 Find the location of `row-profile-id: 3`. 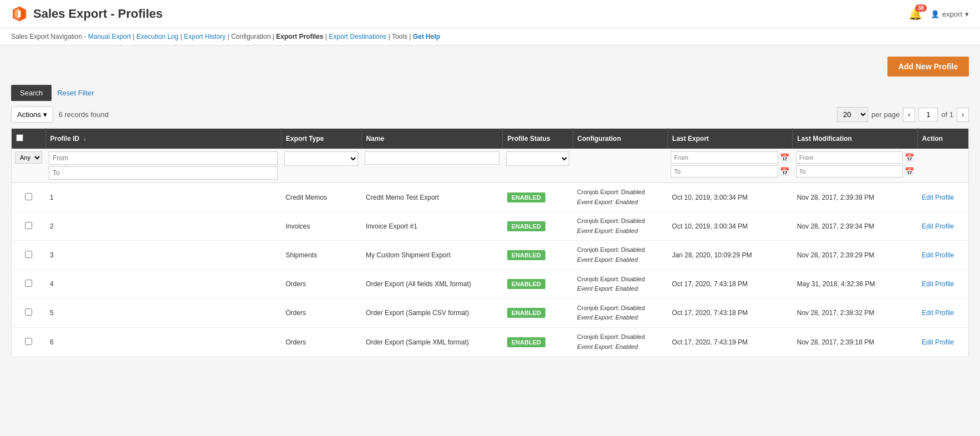

row-profile-id: 3 is located at coordinates (163, 255).